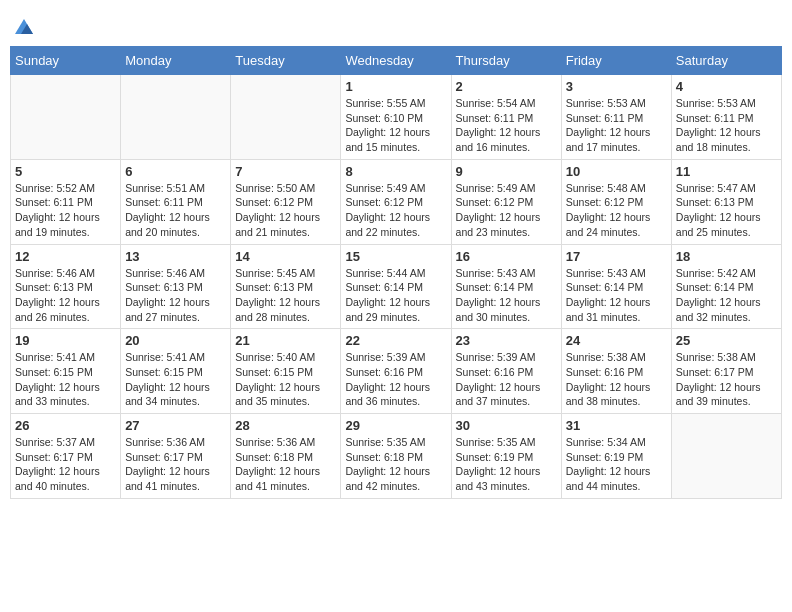  What do you see at coordinates (66, 372) in the screenshot?
I see `calendar-cell: 19Sunrise: 5:41 AM Sunset: 6:15 PM Dayli…` at bounding box center [66, 372].